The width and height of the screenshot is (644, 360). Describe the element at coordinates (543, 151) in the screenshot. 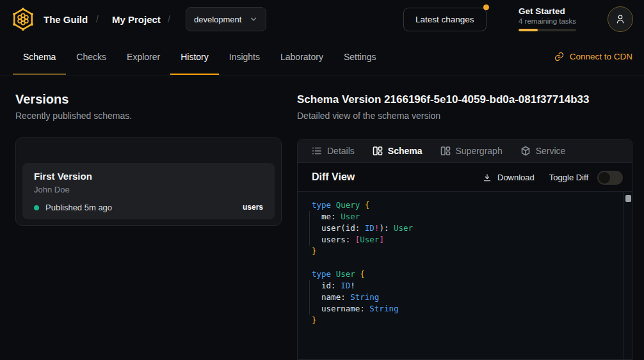

I see `detail-tab-service: Service` at that location.